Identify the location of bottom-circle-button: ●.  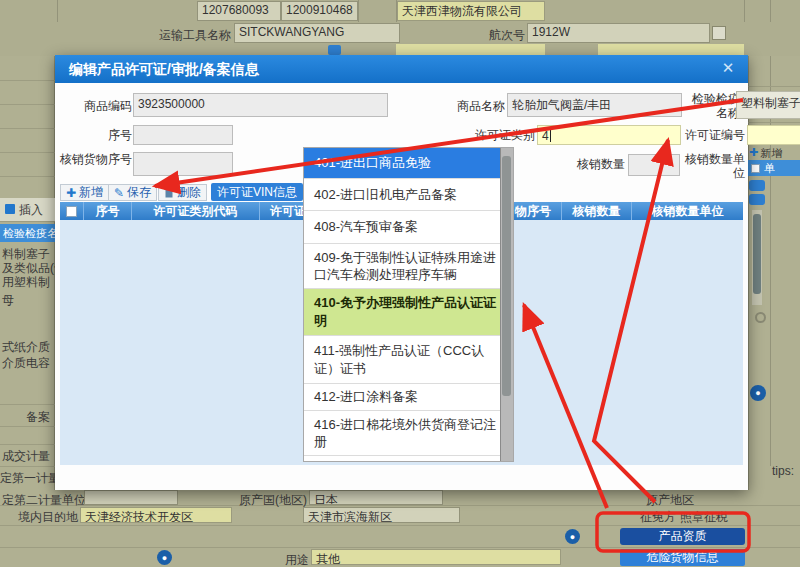
(572, 536).